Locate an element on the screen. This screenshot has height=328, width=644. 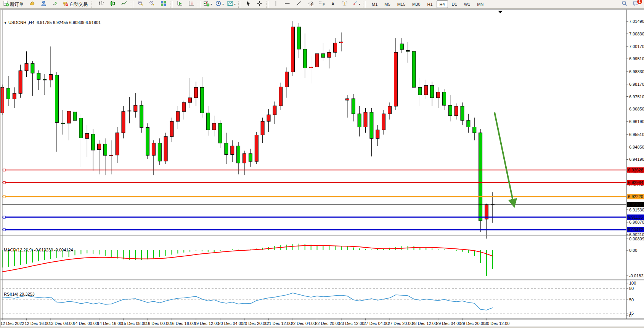
rsi-axis-label: 80 is located at coordinates (631, 288).